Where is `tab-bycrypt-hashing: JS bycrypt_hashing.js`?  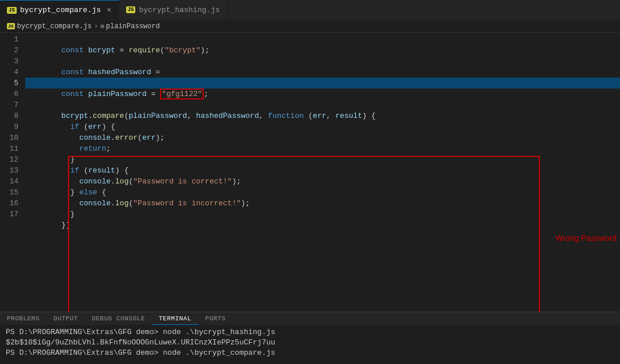
tab-bycrypt-hashing: JS bycrypt_hashing.js is located at coordinates (173, 10).